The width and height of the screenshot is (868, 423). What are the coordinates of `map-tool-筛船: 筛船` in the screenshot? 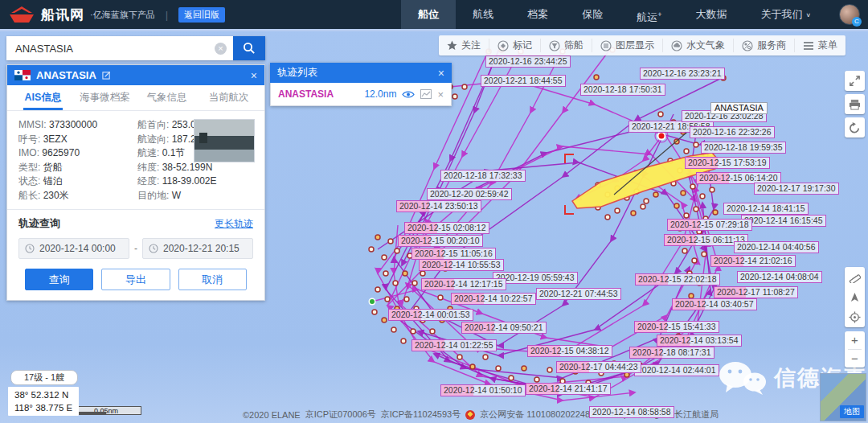 It's located at (566, 45).